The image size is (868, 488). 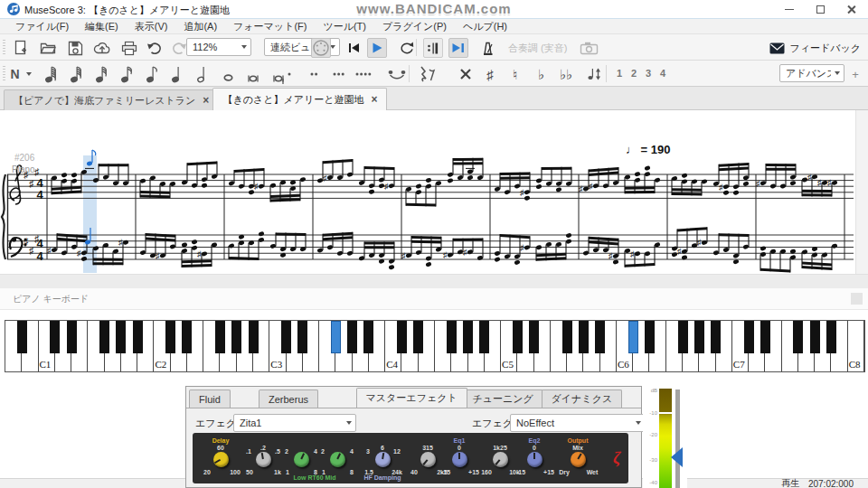 What do you see at coordinates (700, 337) in the screenshot?
I see `piano-key-G#6` at bounding box center [700, 337].